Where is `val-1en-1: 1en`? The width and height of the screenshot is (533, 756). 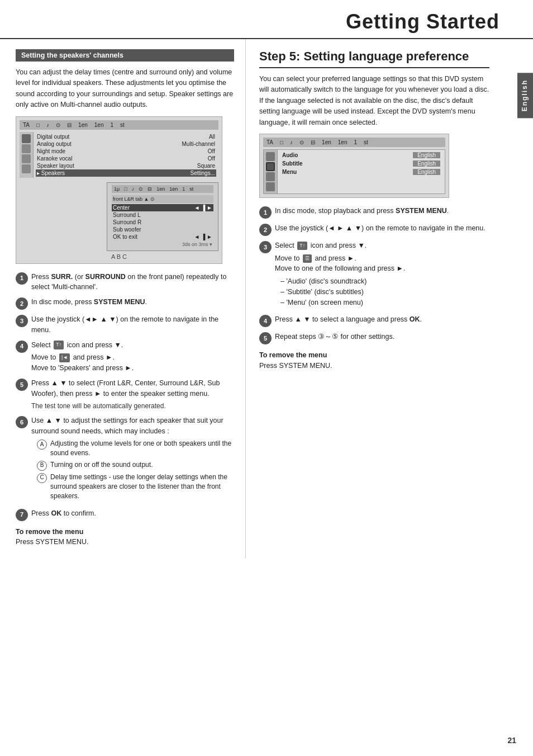
val-1en-1: 1en is located at coordinates (83, 125).